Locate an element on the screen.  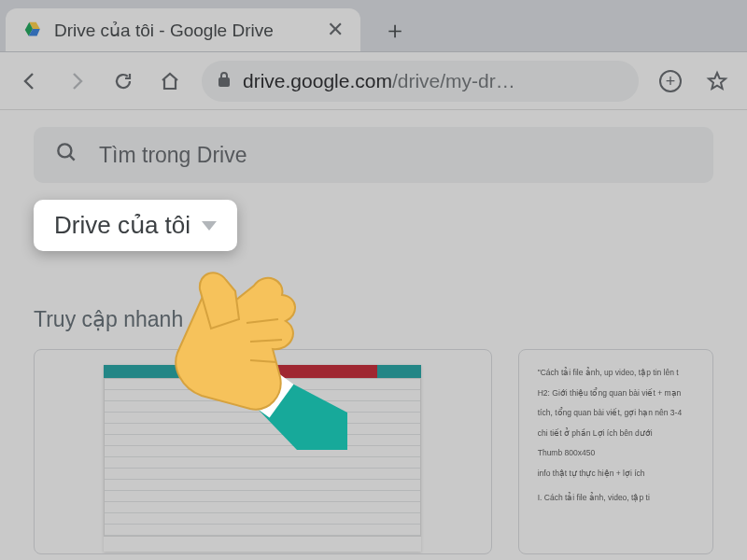
my-drive-dropdown: Drive của tôi is located at coordinates (135, 226).